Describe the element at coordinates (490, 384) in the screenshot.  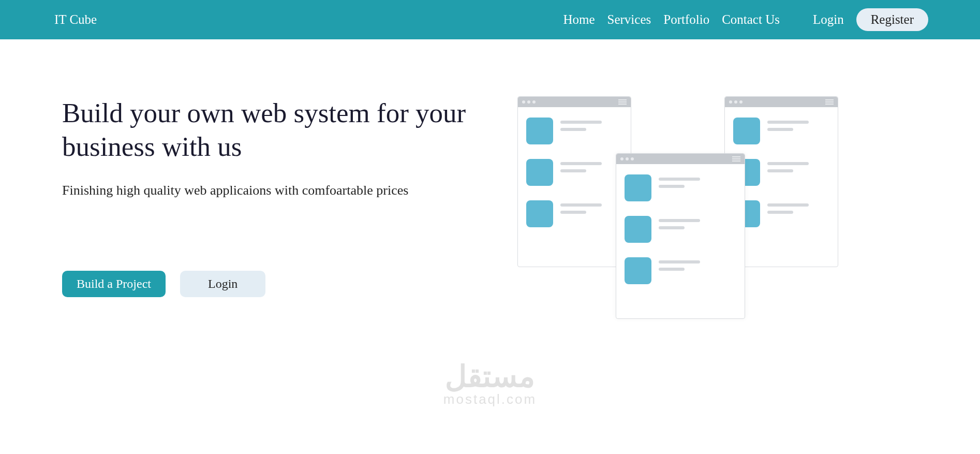
I see `watermark: مستقل mostaql.com` at that location.